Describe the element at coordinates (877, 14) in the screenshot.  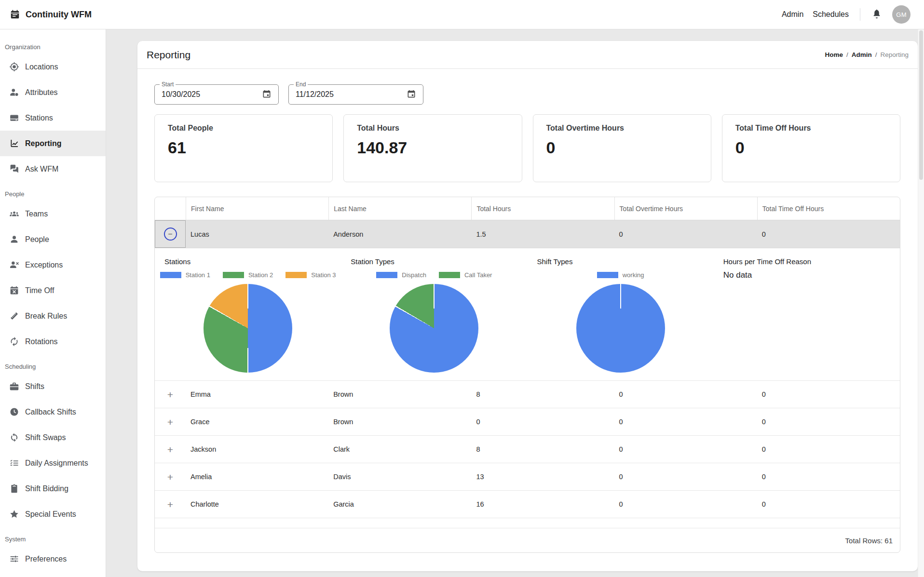
I see `notifications-bell-icon` at that location.